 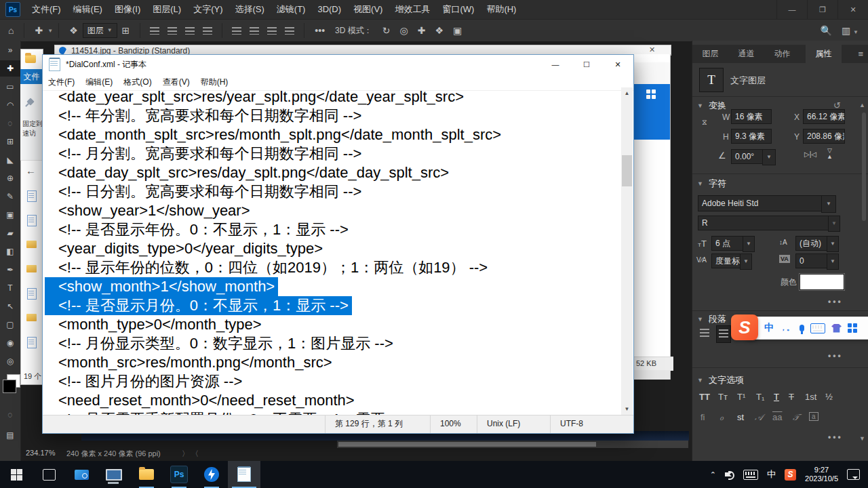 What do you see at coordinates (717, 184) in the screenshot?
I see `character-section-title: 字符` at bounding box center [717, 184].